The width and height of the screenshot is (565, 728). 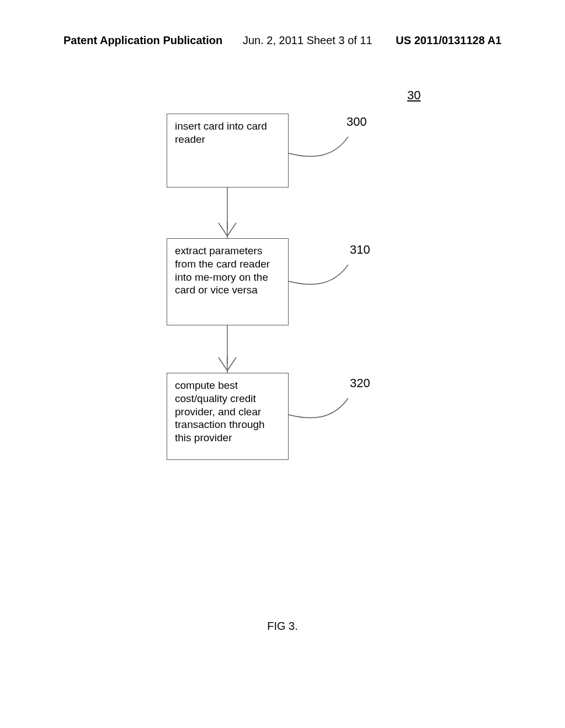 What do you see at coordinates (360, 383) in the screenshot?
I see `ref-label-320: 320` at bounding box center [360, 383].